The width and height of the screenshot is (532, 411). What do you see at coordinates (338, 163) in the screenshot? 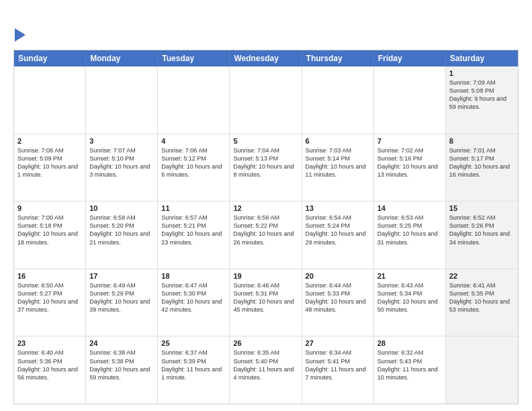
I see `day-info: Sunrise: 7:03 AM Sunset: 5:14 PM Dayligh…` at bounding box center [338, 163].